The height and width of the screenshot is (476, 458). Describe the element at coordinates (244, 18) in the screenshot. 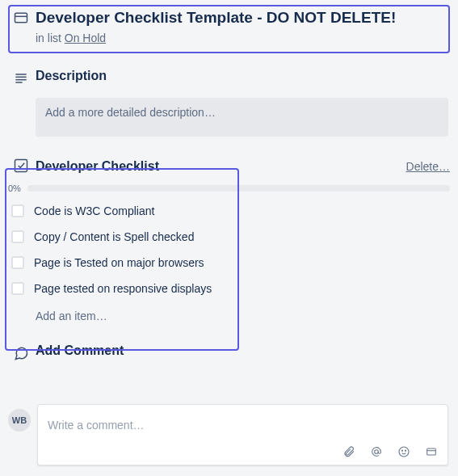

I see `card-title: Developer Checklist Template - DO NOT DE…` at that location.